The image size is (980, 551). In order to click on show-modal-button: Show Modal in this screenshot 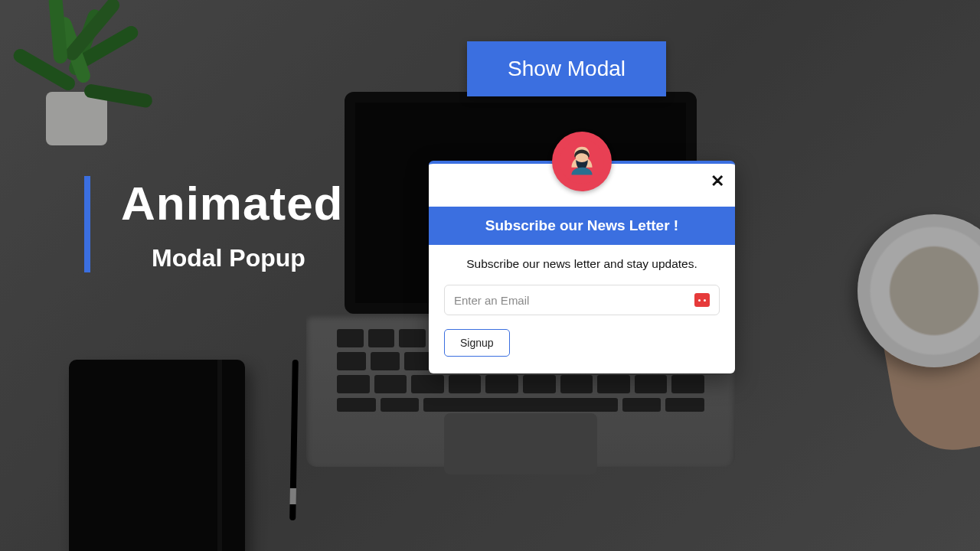, I will do `click(567, 69)`.